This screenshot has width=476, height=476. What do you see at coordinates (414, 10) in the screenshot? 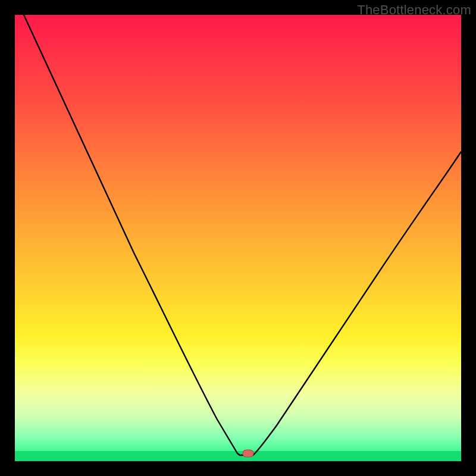
I see `watermark-text: TheBottleneck.com` at bounding box center [414, 10].